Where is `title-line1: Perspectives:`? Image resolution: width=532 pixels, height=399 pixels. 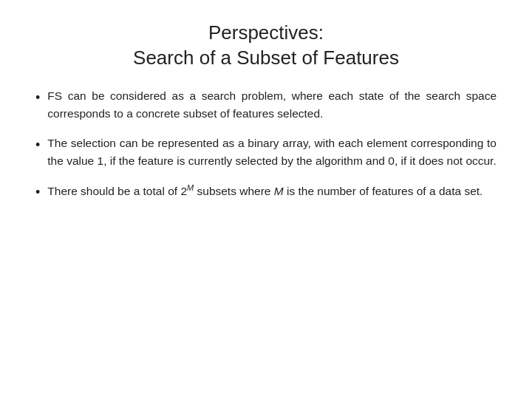
title-line1: Perspectives: is located at coordinates (266, 33).